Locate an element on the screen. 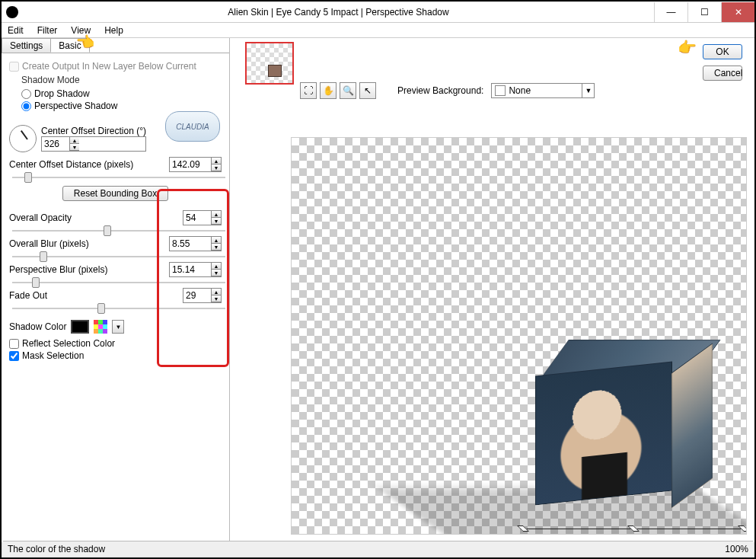  radio-drop-row: Drop Shadow is located at coordinates (122, 94).